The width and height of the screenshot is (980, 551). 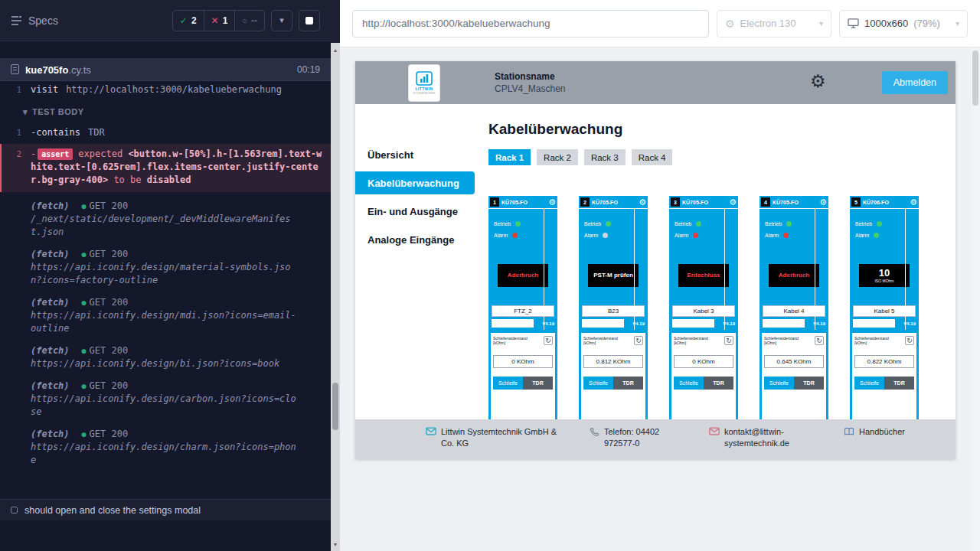 What do you see at coordinates (165, 510) in the screenshot?
I see `next-test-row: should open and close the settings modal` at bounding box center [165, 510].